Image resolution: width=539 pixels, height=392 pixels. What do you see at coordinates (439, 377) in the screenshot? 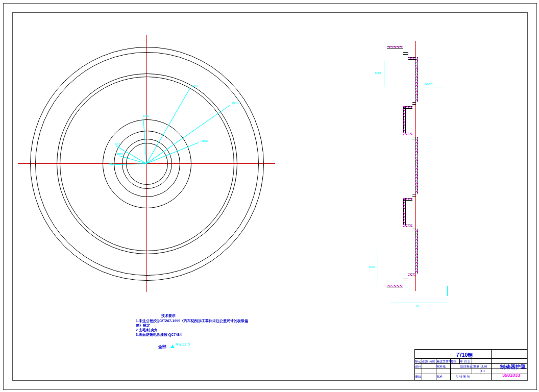
I see `tb-field: 批准` at bounding box center [439, 377].